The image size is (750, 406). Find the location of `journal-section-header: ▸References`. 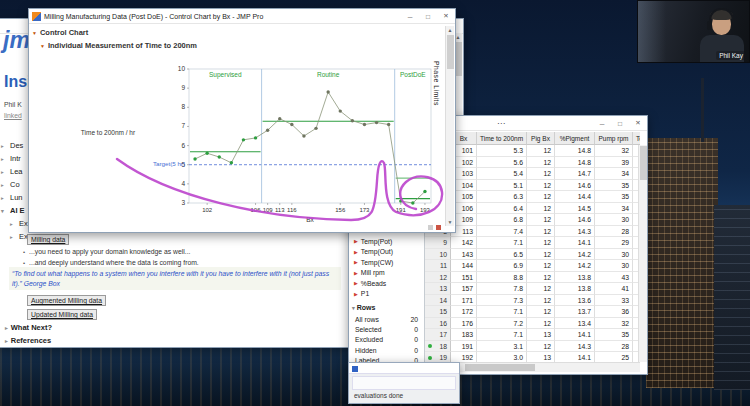

journal-section-header: ▸References is located at coordinates (28, 340).